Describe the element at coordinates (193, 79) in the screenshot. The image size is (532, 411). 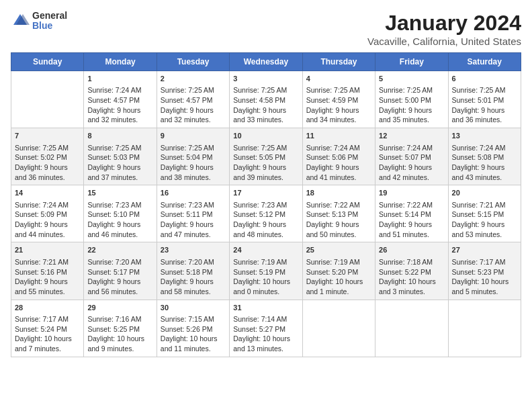
I see `day-number: 2` at that location.